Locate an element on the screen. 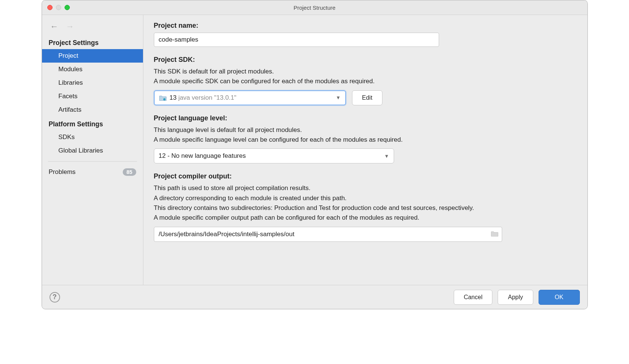 This screenshot has height=364, width=629. compiler-output-input is located at coordinates (328, 234).